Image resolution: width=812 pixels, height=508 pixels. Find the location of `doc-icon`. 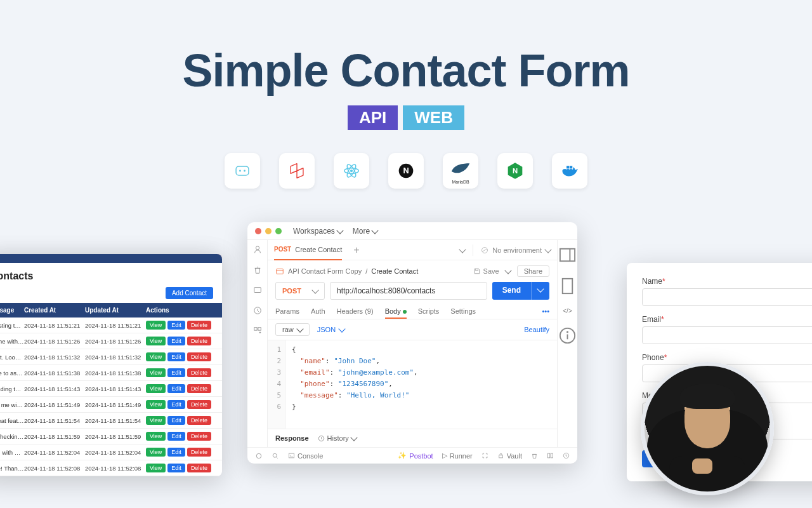

doc-icon is located at coordinates (567, 286).